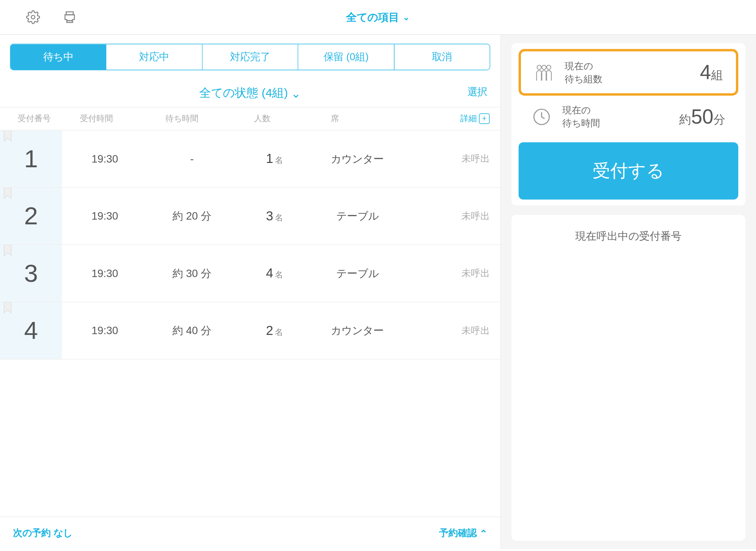 Image resolution: width=756 pixels, height=551 pixels. What do you see at coordinates (542, 117) in the screenshot?
I see `clock-icon` at bounding box center [542, 117].